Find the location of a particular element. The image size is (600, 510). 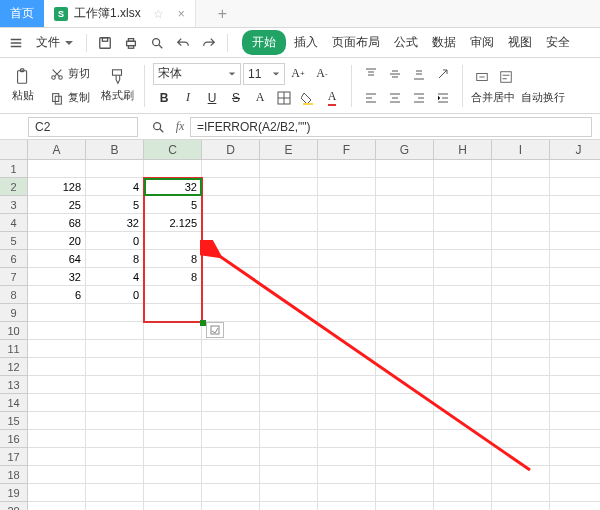

cell-G3 is located at coordinates (405, 205).